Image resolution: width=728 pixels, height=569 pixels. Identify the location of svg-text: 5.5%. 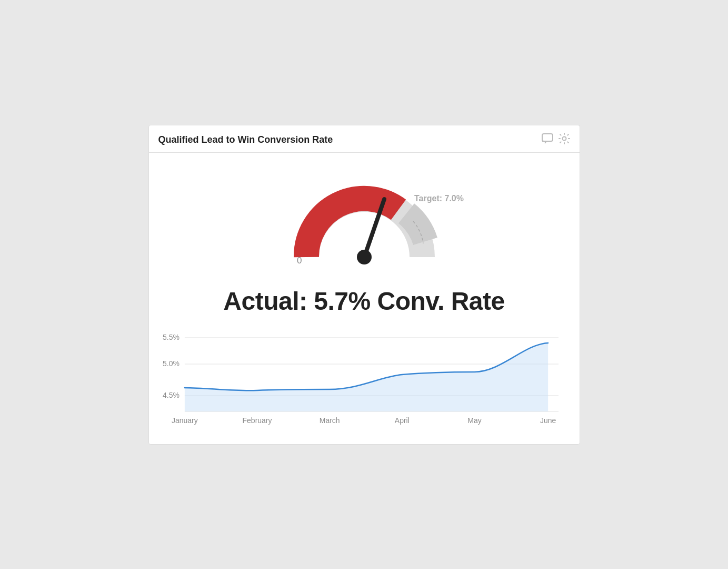
(171, 337).